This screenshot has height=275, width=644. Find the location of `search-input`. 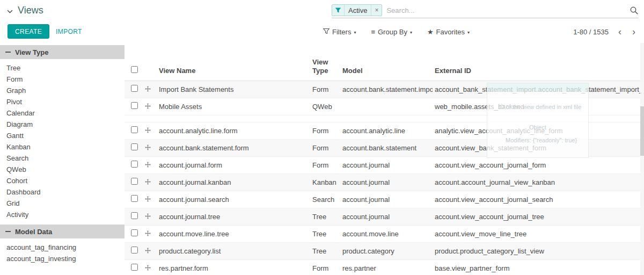

search-input is located at coordinates (507, 11).